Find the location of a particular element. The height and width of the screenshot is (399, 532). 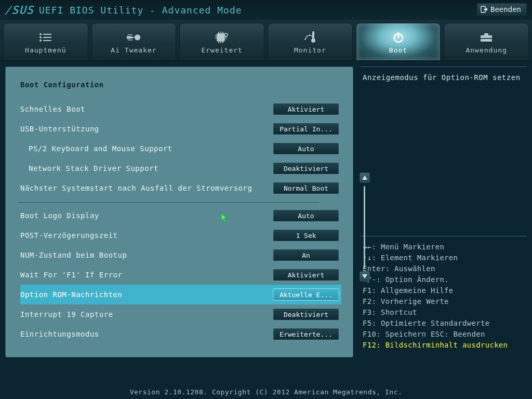

divider is located at coordinates (169, 203).